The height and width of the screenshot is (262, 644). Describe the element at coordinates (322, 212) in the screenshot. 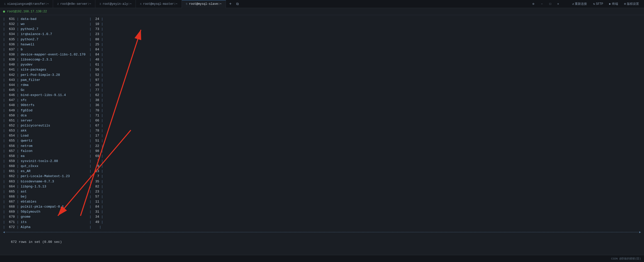

I see `table-row: | 669 | 50plymouth | 31 |` at that location.